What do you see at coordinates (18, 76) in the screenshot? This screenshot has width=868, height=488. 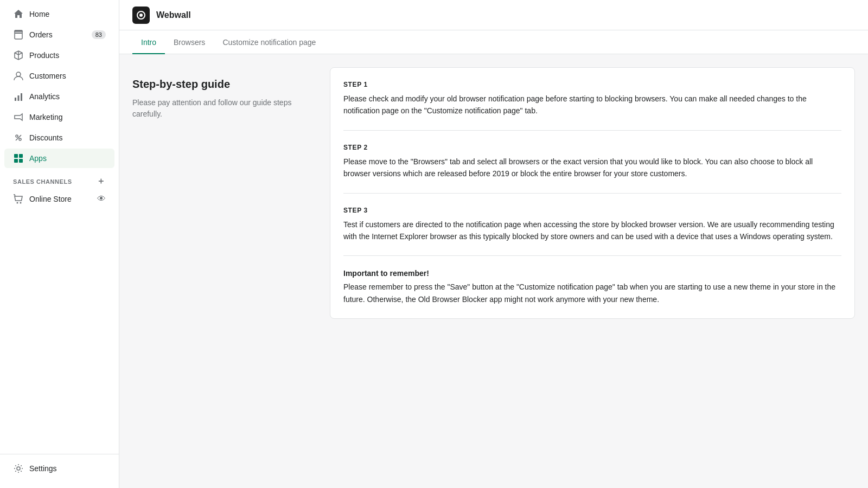 I see `customers-icon` at bounding box center [18, 76].